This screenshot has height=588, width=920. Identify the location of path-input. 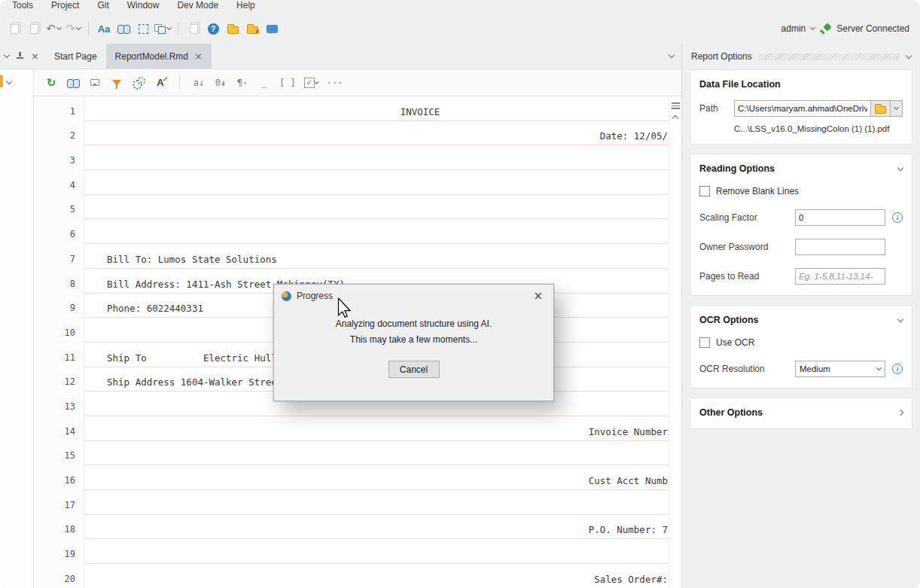
(803, 108).